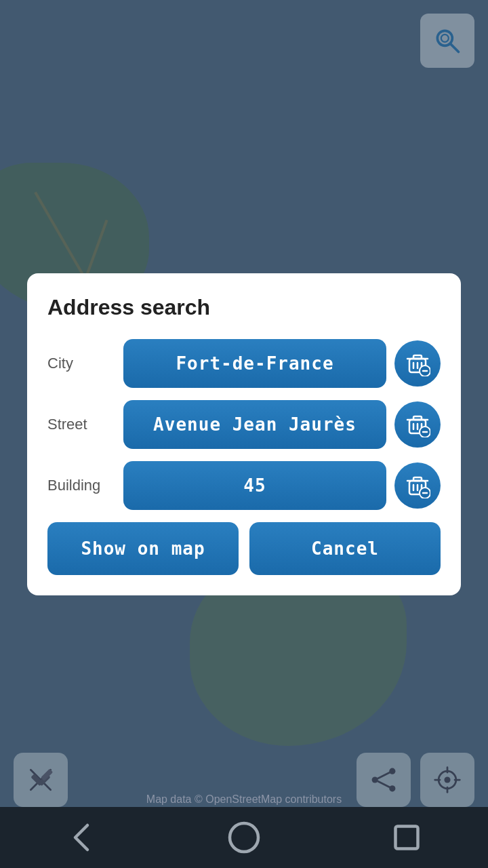  What do you see at coordinates (81, 425) in the screenshot?
I see `street-label: Street` at bounding box center [81, 425].